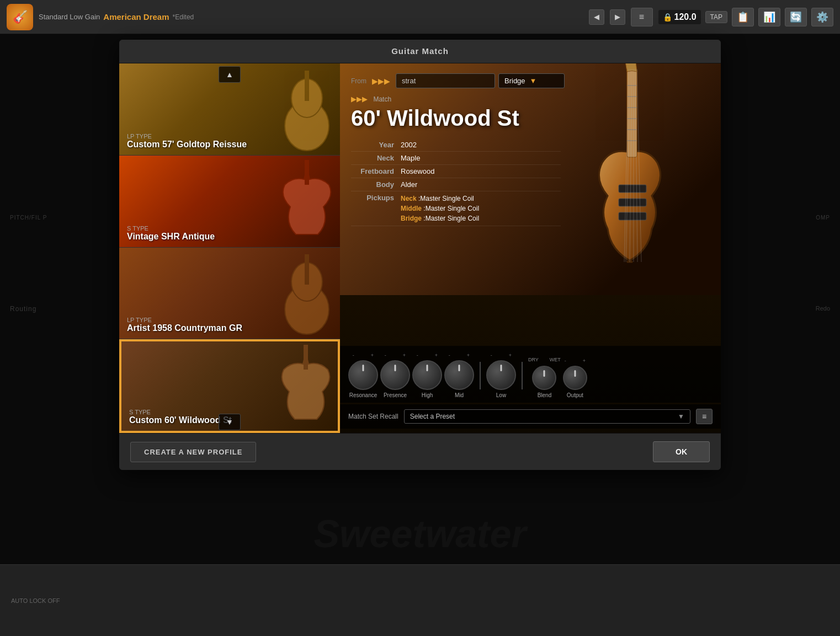 The height and width of the screenshot is (636, 840). What do you see at coordinates (180, 420) in the screenshot?
I see `guitar-name: Custom 60' Wildwood St` at bounding box center [180, 420].